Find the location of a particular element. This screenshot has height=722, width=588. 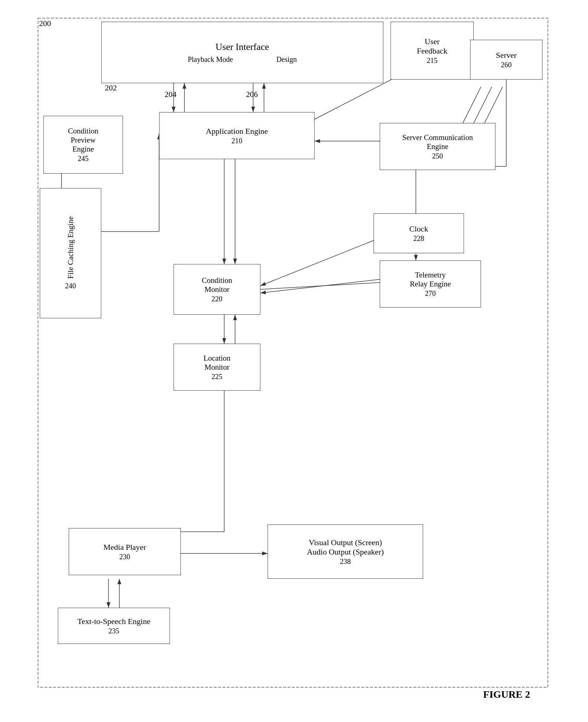

condition-monitor-box: Condition Monitor 220 is located at coordinates (217, 289).